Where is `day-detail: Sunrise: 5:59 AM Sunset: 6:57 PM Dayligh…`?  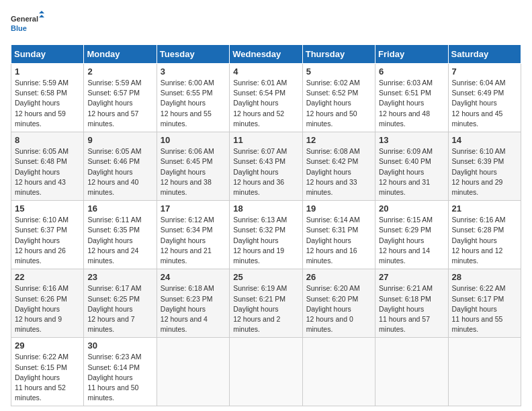 day-detail: Sunrise: 5:59 AM Sunset: 6:57 PM Dayligh… is located at coordinates (120, 103).